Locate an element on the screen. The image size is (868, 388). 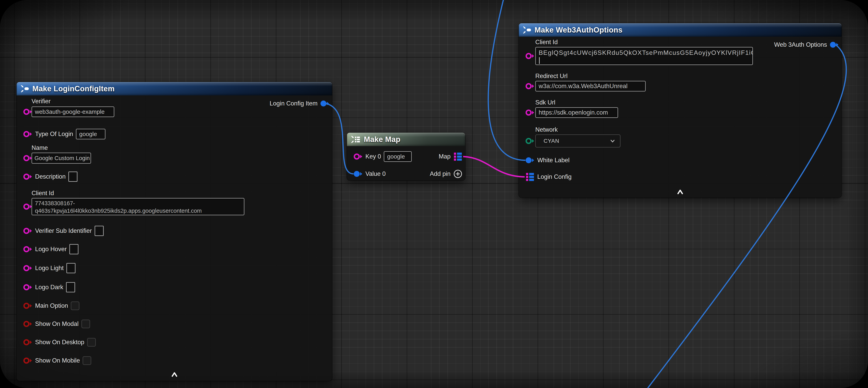
input-pin-white-label is located at coordinates (530, 160).